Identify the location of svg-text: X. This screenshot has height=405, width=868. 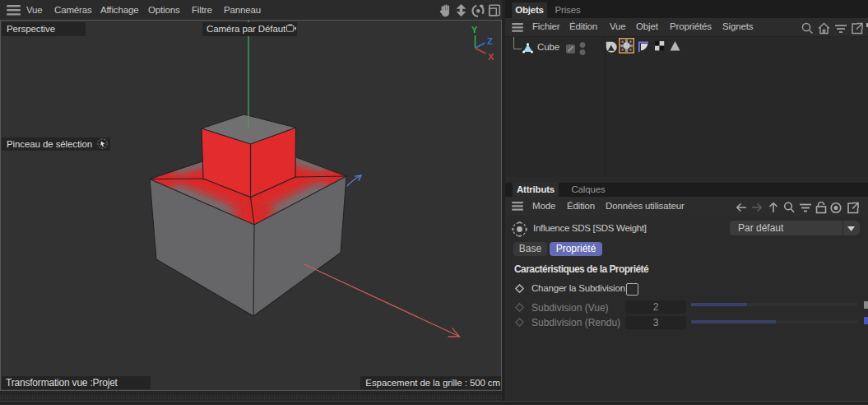
(491, 57).